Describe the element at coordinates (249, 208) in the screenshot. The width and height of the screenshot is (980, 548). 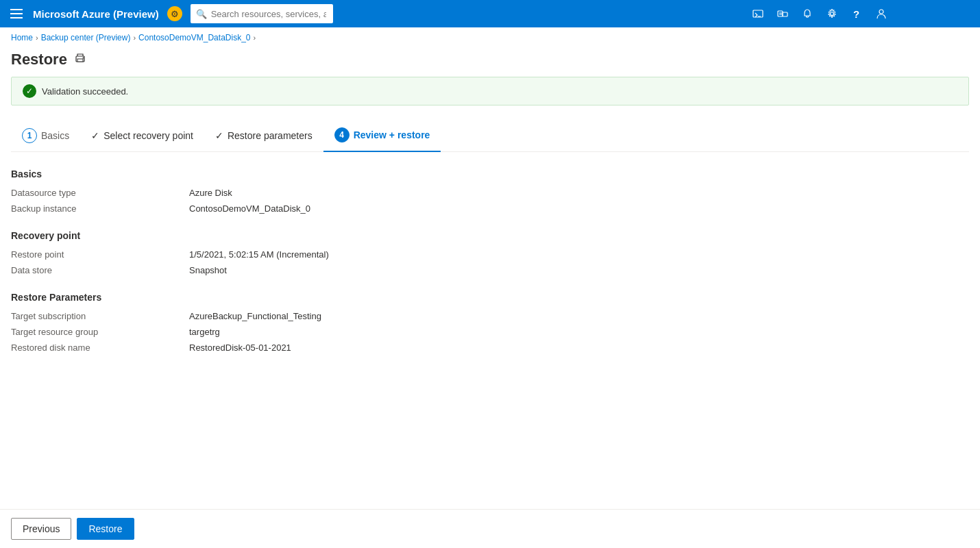
I see `backup-instance-value: ContosoDemoVM_DataDisk_0` at that location.